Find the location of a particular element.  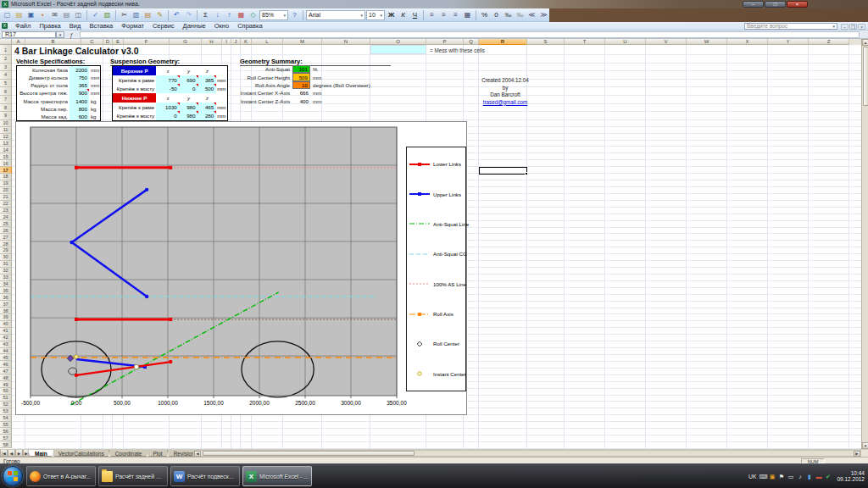

spec-value-cell: 1400 is located at coordinates (80, 102).